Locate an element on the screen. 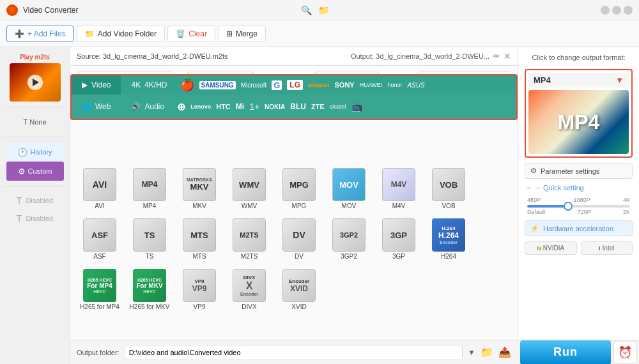 The image size is (639, 364). 4khd-tab: 4K 4K/HD is located at coordinates (149, 85).